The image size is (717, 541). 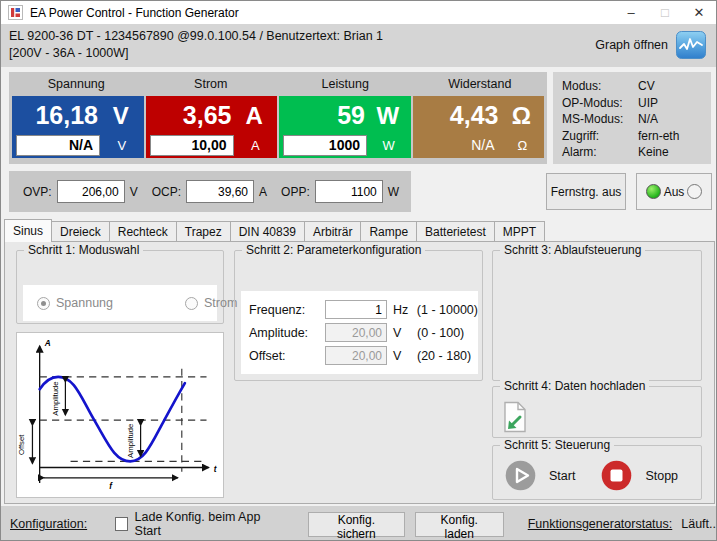 What do you see at coordinates (332, 232) in the screenshot?
I see `tab-arbitraer: Arbiträr` at bounding box center [332, 232].